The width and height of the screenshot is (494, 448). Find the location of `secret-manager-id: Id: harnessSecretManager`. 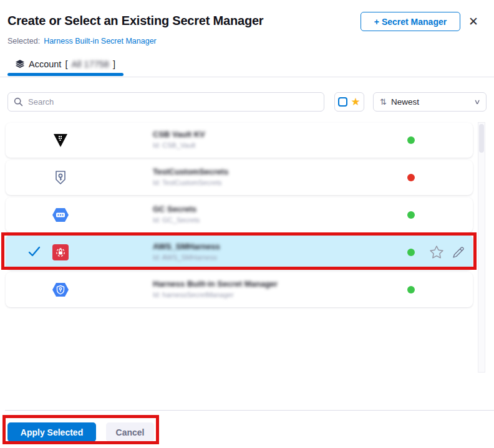

secret-manager-id: Id: harnessSecretManager is located at coordinates (215, 295).